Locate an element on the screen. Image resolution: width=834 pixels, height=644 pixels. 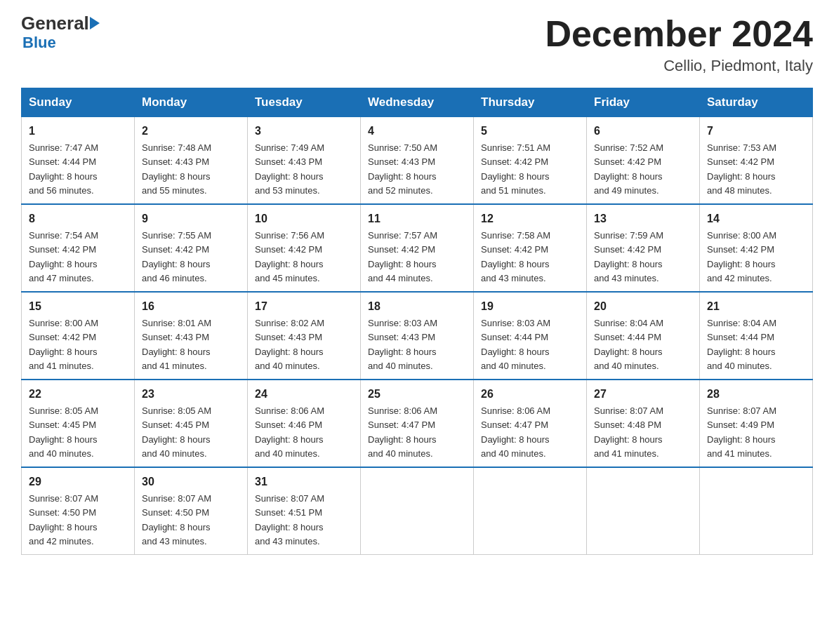
table-row: 3Sunrise: 7:49 AMSunset: 4:43 PMDaylight… is located at coordinates (305, 161).